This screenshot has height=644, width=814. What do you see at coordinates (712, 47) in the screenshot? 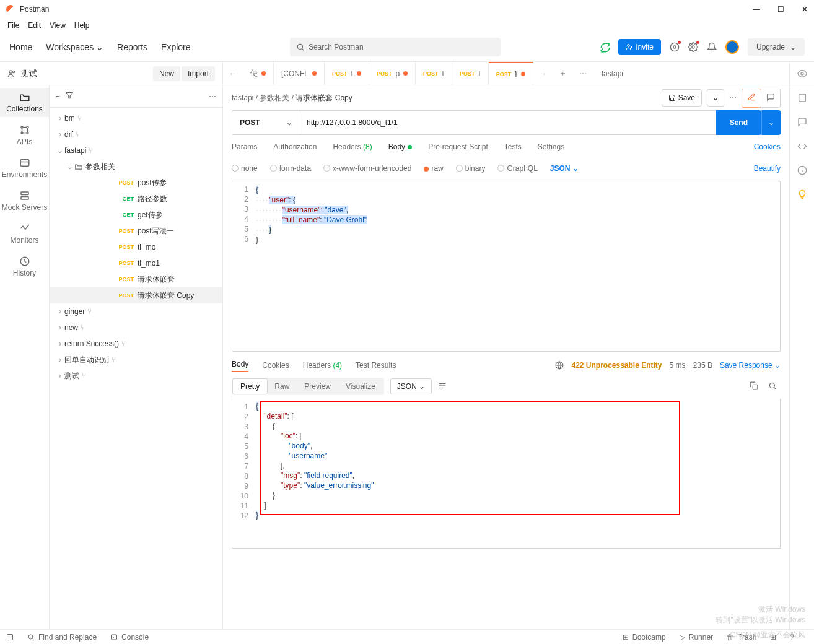
I see `bell-icon` at bounding box center [712, 47].